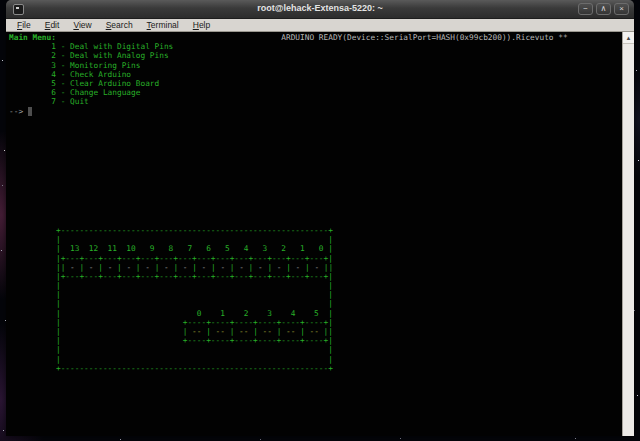 This screenshot has width=640, height=441. Describe the element at coordinates (120, 25) in the screenshot. I see `menubar-search: Search` at that location.